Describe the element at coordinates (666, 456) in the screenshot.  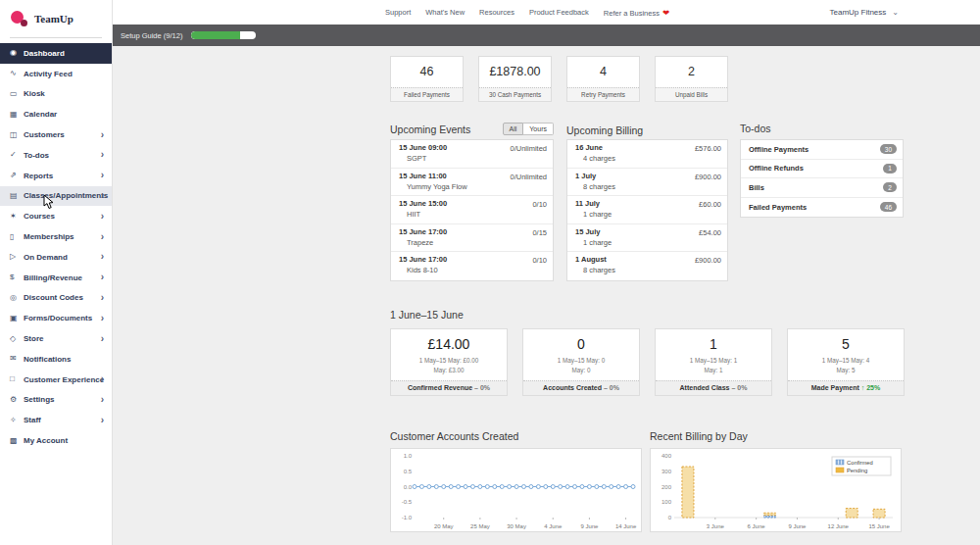
I see `svg-text: 400` at that location.